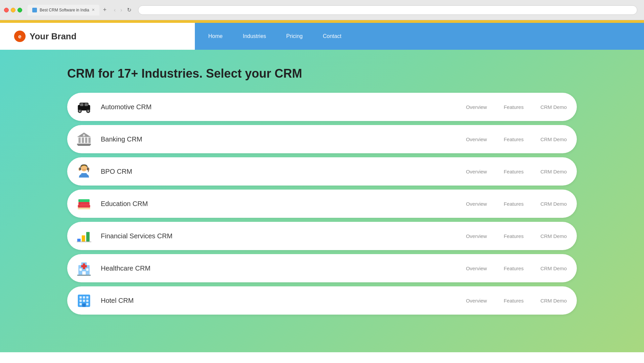 The width and height of the screenshot is (644, 363). I want to click on site-header: e Your Brand Home Industries Pricing Con…, so click(322, 36).